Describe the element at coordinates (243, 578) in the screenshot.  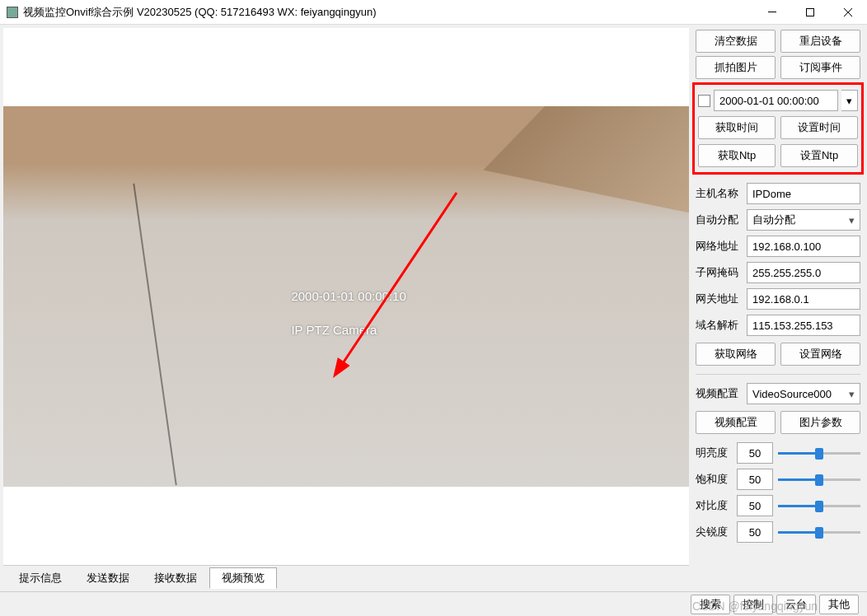
I see `tab-preview: 视频预览` at that location.